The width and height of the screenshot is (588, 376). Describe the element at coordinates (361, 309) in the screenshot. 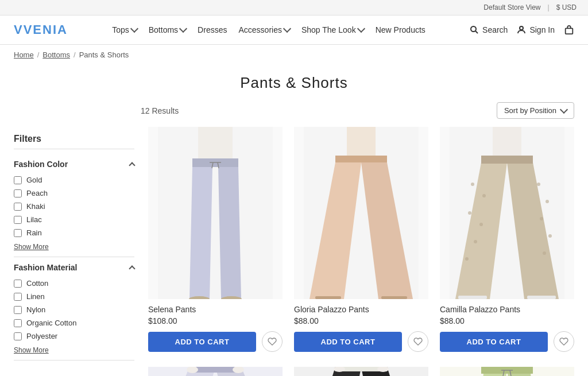

I see `product-name-gloria: Gloria Palazzo Pants` at that location.